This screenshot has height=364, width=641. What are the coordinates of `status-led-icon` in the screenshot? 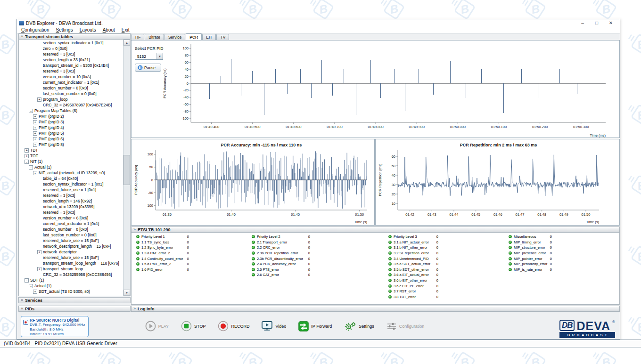 It's located at (510, 253).